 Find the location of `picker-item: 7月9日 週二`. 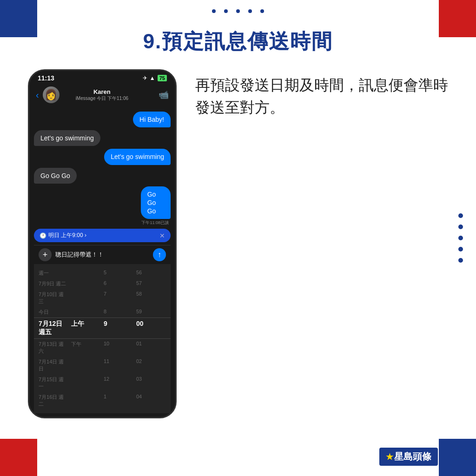

picker-item: 7月9日 週二 is located at coordinates (53, 284).